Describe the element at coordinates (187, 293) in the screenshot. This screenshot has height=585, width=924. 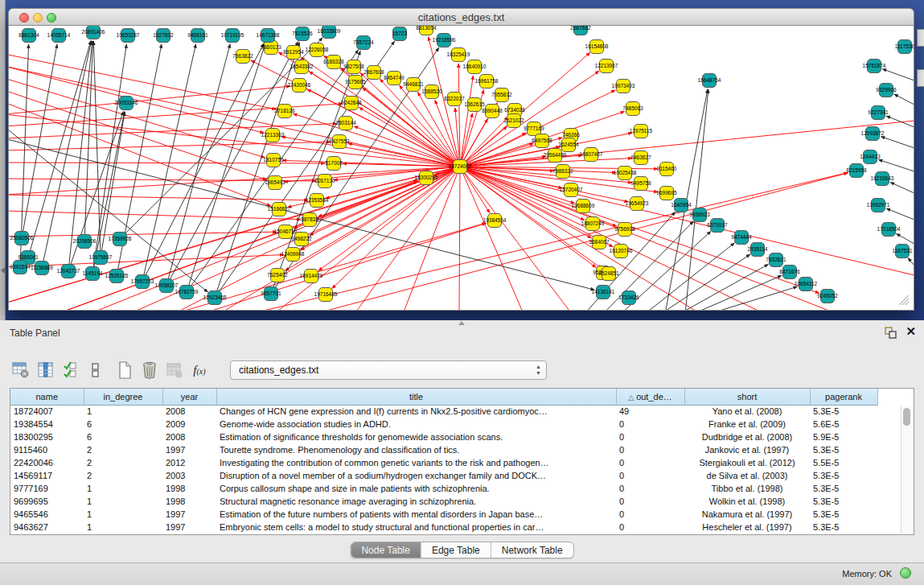
I see `graph-node: 16782759` at that location.